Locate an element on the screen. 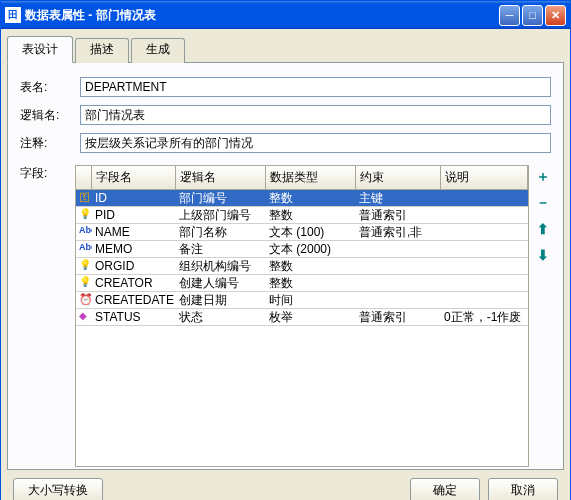 This screenshot has height=500, width=571. ok-button: 确定 is located at coordinates (445, 489).